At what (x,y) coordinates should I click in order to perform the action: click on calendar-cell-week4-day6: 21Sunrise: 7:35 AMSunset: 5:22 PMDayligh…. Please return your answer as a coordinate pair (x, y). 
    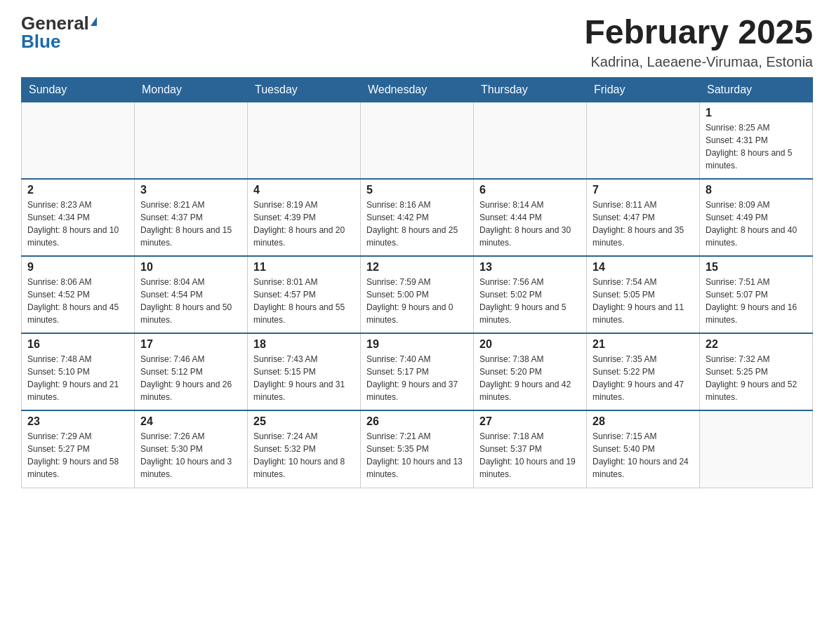
    Looking at the image, I should click on (643, 372).